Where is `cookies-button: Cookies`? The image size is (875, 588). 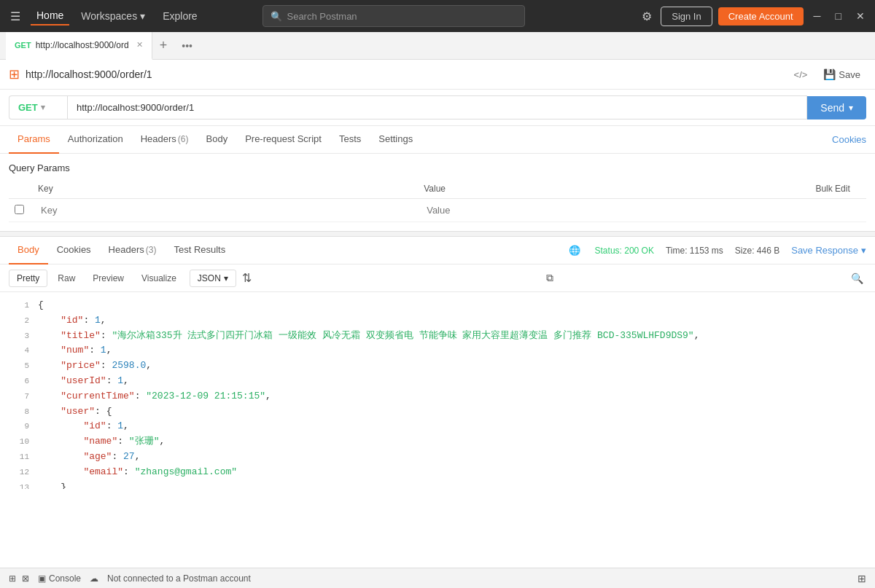 cookies-button: Cookies is located at coordinates (849, 140).